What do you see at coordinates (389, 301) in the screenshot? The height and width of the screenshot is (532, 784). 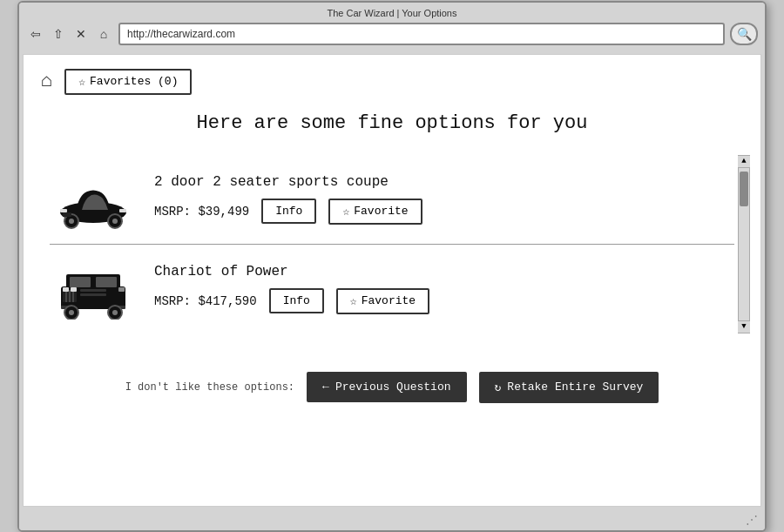 I see `favorite-label-2: Favorite` at bounding box center [389, 301].